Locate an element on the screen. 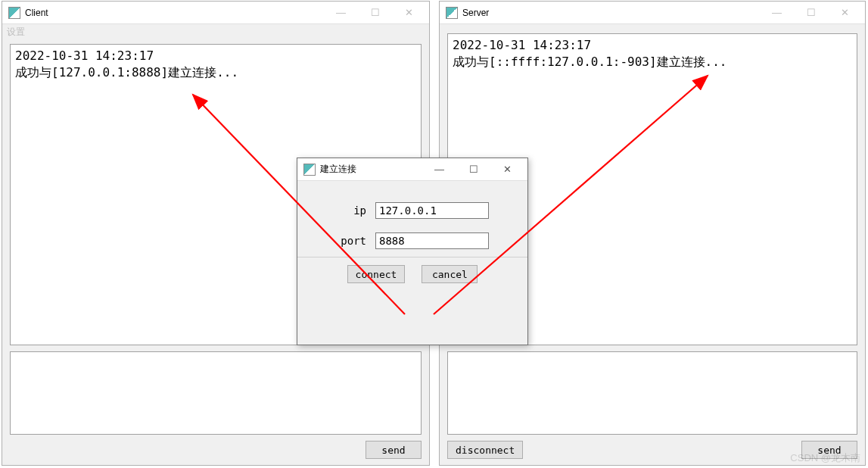 The height and width of the screenshot is (468, 868). menu-settings: 设置 is located at coordinates (16, 32).